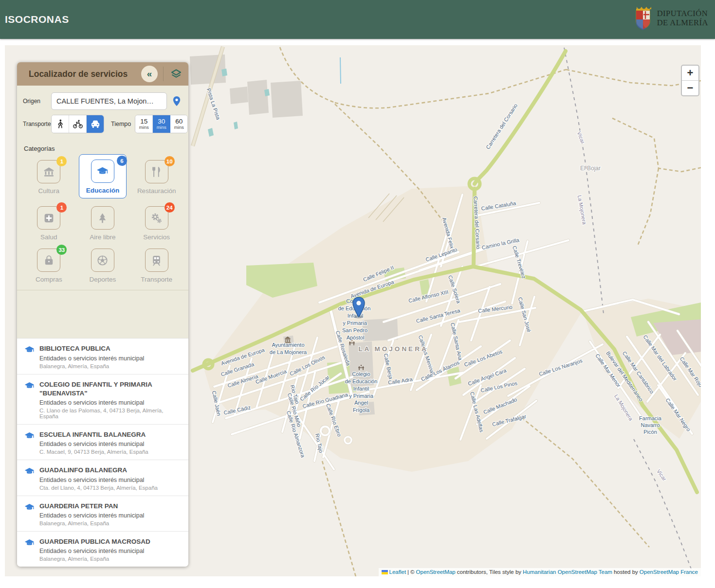  Describe the element at coordinates (690, 81) in the screenshot. I see `map-zoom-control: + −` at that location.